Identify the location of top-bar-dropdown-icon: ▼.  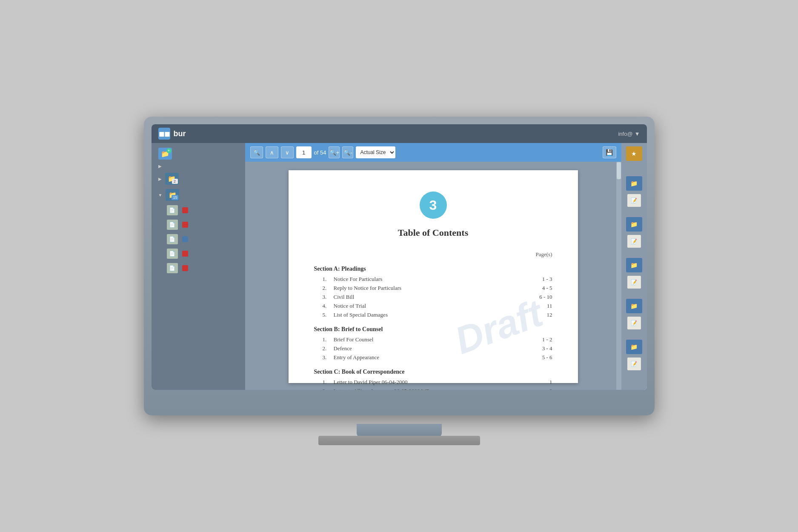
(638, 134).